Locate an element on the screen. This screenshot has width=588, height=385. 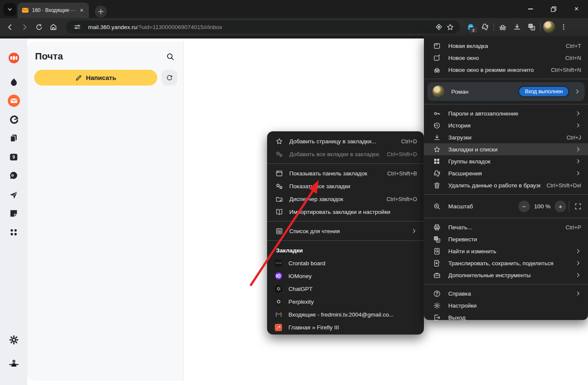
sidebar-item-settings is located at coordinates (14, 340).